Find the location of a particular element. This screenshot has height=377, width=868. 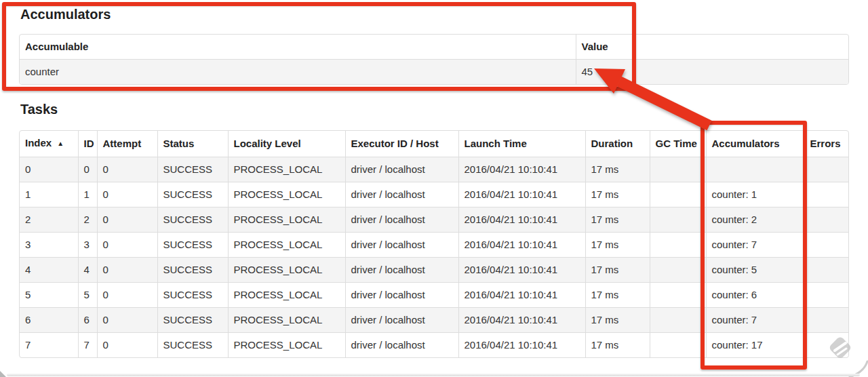

table-cell: counter: 5 is located at coordinates (755, 270).